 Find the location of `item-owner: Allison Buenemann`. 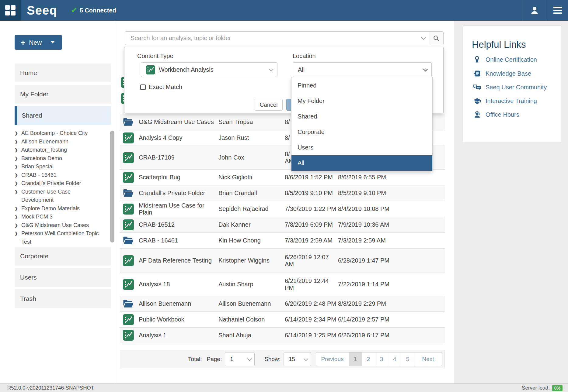

item-owner: Allison Buenemann is located at coordinates (252, 304).